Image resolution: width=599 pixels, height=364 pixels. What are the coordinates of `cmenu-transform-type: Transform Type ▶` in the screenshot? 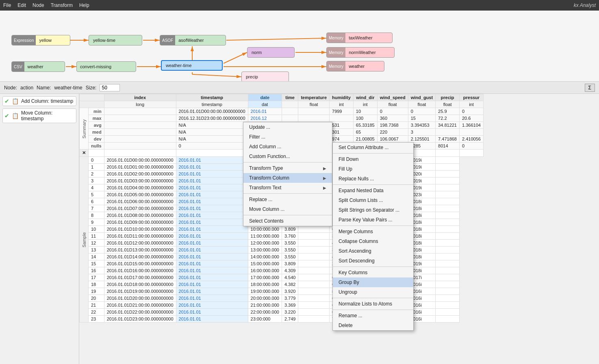 It's located at (288, 168).